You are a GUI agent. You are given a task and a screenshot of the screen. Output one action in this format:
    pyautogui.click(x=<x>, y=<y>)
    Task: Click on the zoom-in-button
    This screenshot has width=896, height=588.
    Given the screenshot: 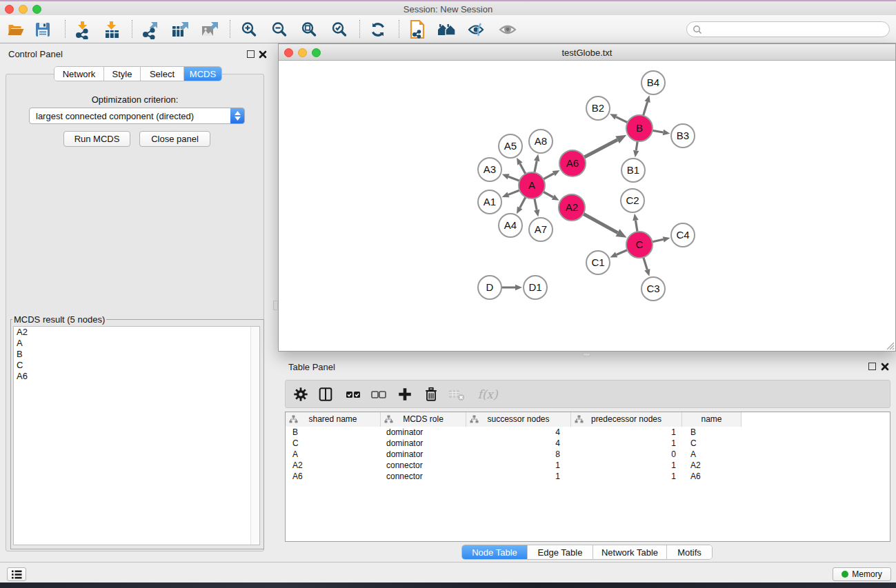 What is the action you would take?
    pyautogui.click(x=249, y=30)
    